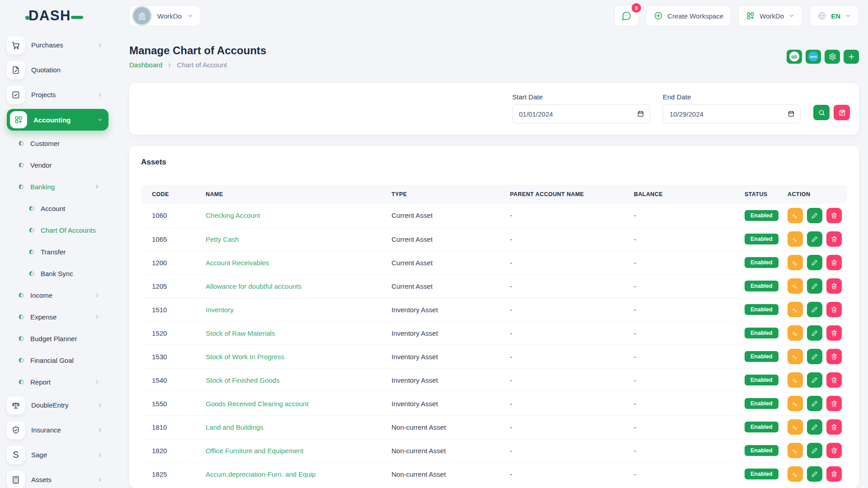 This screenshot has height=488, width=868. Describe the element at coordinates (451, 239) in the screenshot. I see `cell-type: Current Asset` at that location.